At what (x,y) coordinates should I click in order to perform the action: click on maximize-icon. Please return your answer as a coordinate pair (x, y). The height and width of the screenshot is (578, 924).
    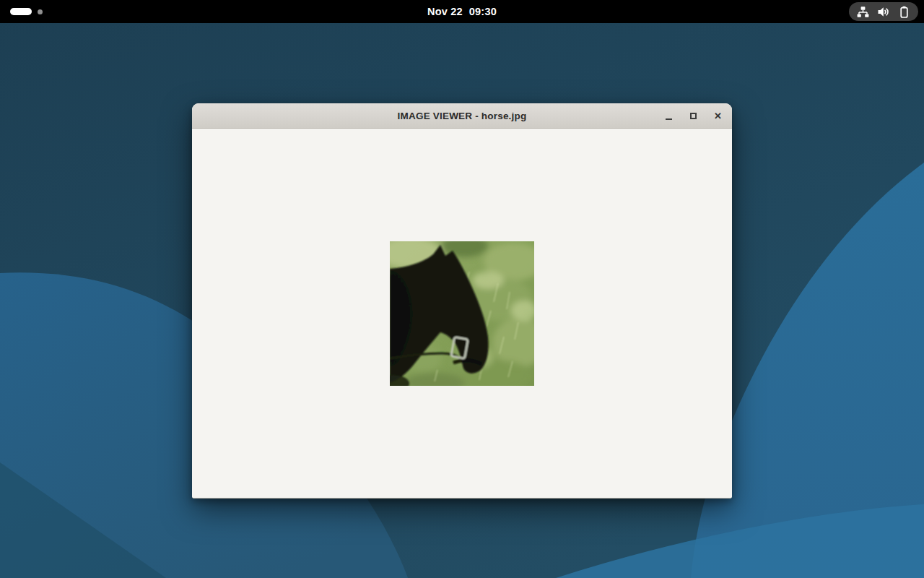
    Looking at the image, I should click on (693, 116).